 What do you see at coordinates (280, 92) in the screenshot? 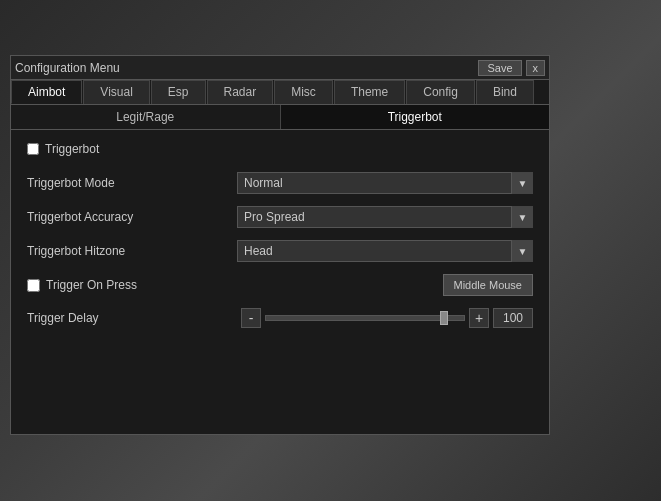
I see `nav-tabs: Aimbot Visual Esp Radar Misc Theme Confi…` at bounding box center [280, 92].